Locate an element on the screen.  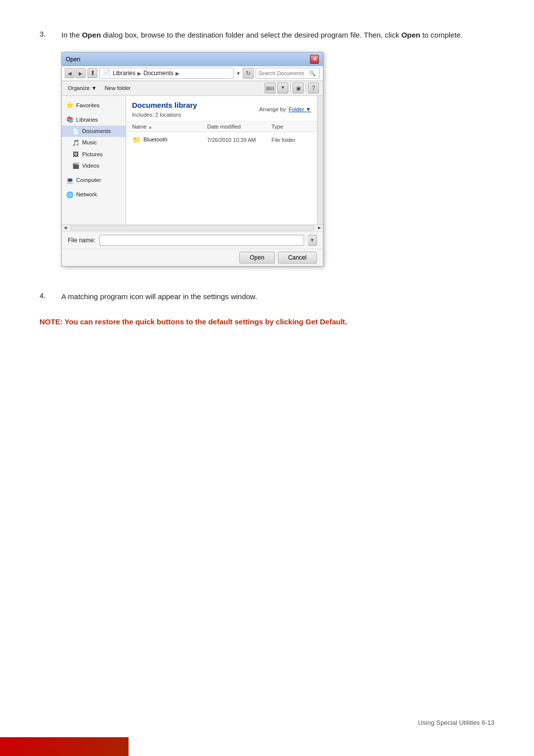
help-button: ? is located at coordinates (313, 88).